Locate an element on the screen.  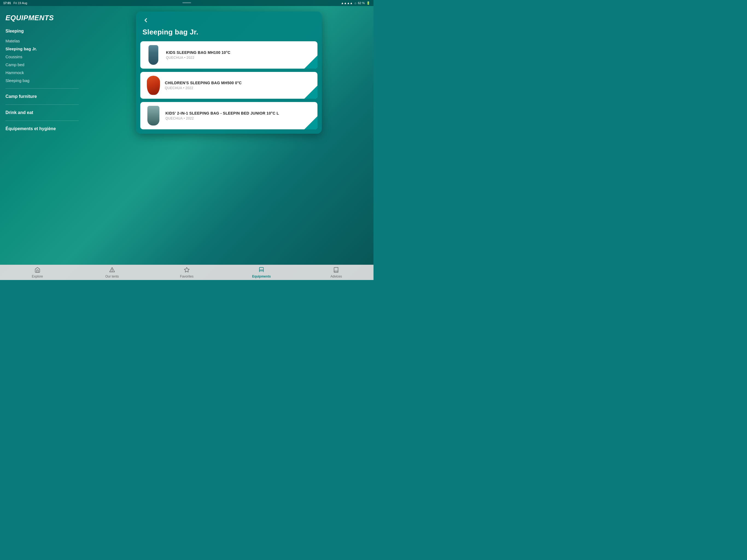
tab-our-tents-label: Our tents is located at coordinates (112, 276).